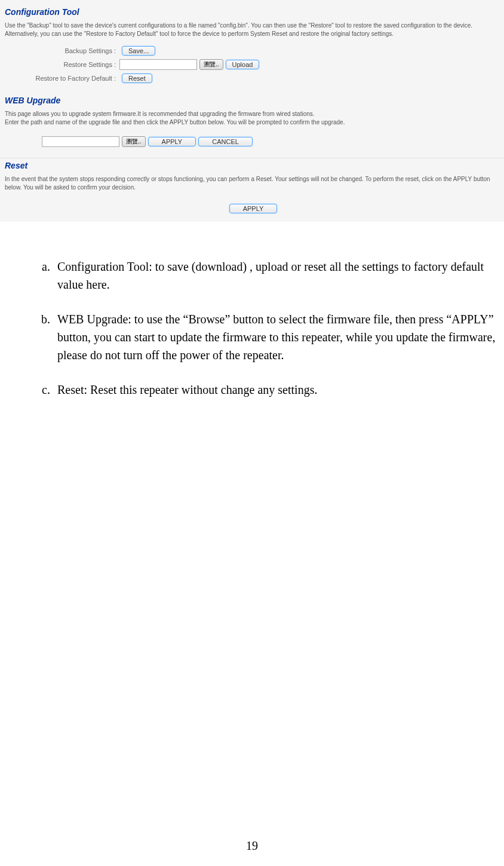 This screenshot has width=504, height=866. I want to click on apply-button-reset: APPLY, so click(253, 209).